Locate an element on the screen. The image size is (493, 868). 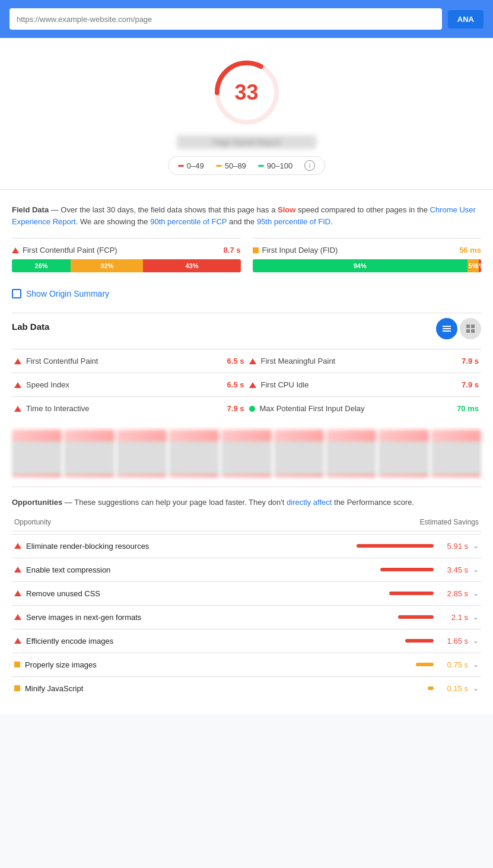
fcp-bar-red: 43% is located at coordinates (192, 266).